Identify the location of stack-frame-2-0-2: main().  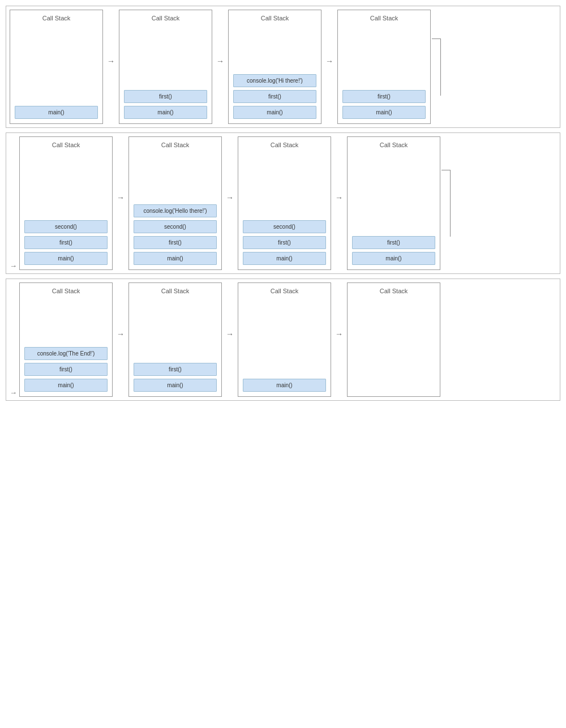
(66, 385).